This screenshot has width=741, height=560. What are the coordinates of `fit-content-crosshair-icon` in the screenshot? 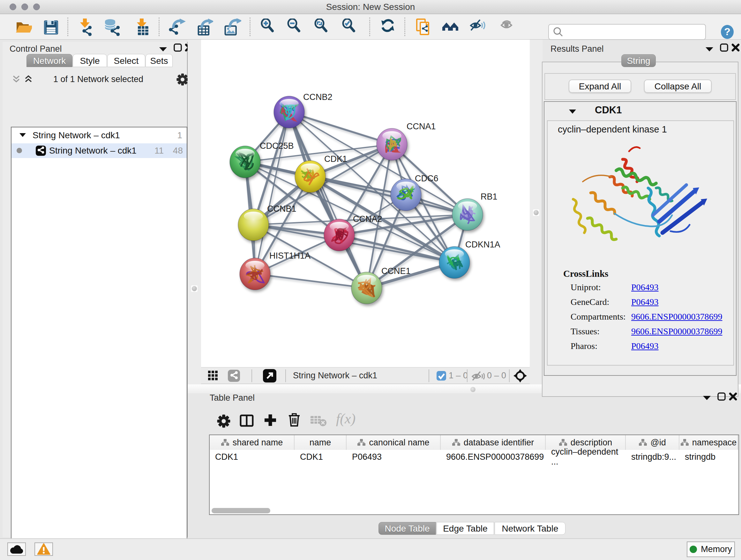 It's located at (520, 376).